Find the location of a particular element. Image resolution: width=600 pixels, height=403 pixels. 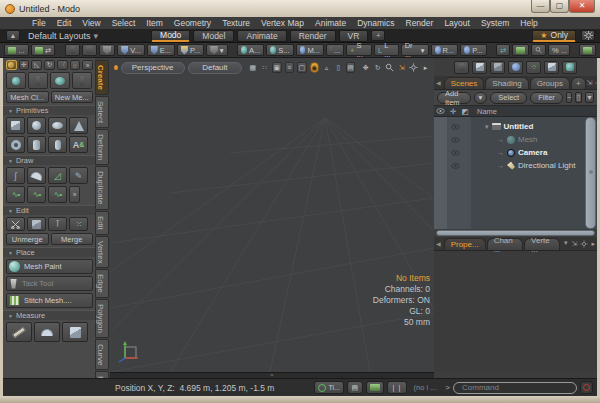

menu-render: Render is located at coordinates (420, 23).